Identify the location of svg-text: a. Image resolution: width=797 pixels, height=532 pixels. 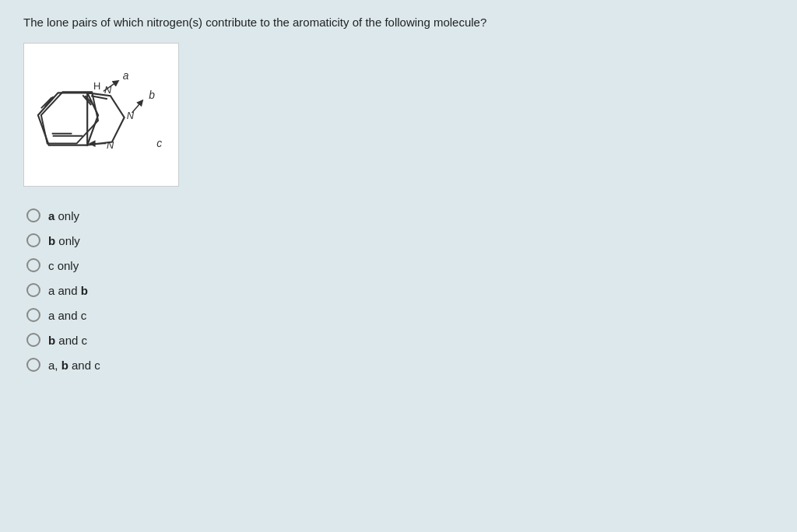
(126, 75).